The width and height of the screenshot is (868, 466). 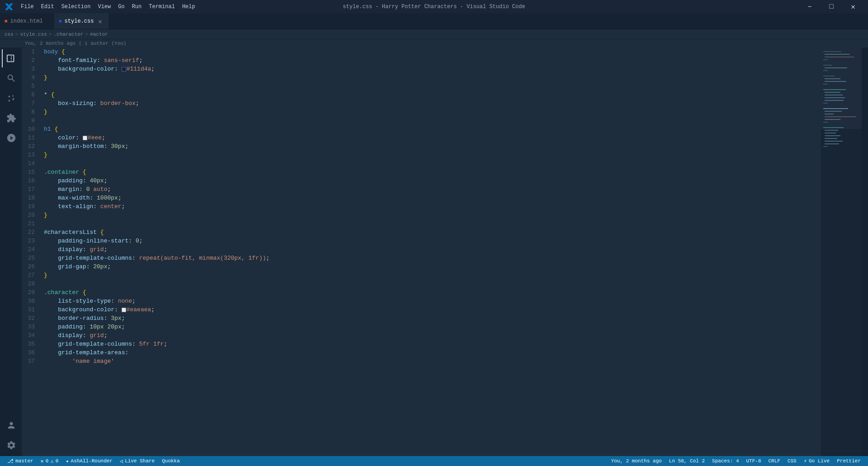 What do you see at coordinates (841, 252) in the screenshot?
I see `minimap` at bounding box center [841, 252].